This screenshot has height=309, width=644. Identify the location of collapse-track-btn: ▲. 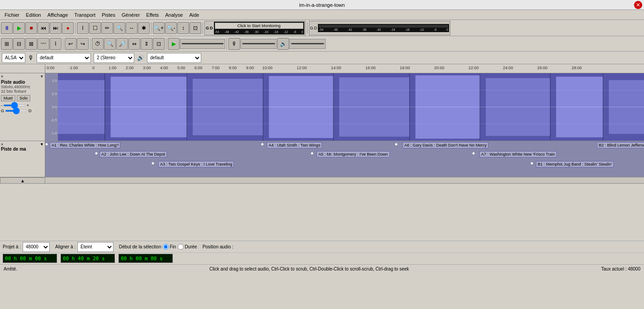
(23, 181).